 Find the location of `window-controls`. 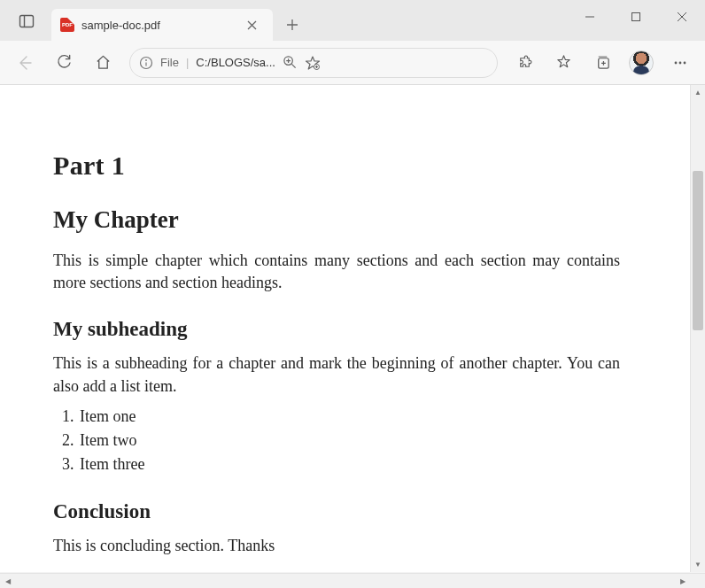

window-controls is located at coordinates (636, 20).